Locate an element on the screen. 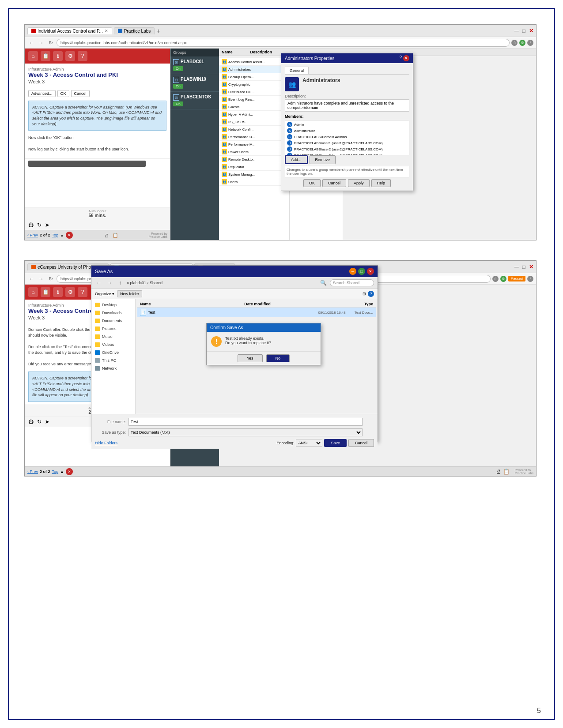 The image size is (563, 728). home-icon: ⌂ is located at coordinates (33, 56).